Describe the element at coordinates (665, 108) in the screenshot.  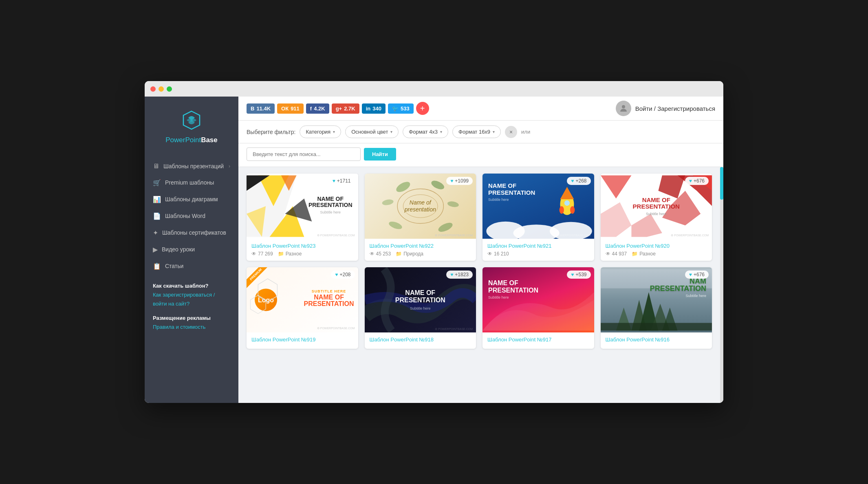
I see `auth-button: Войти / Зарегистрироваться` at that location.